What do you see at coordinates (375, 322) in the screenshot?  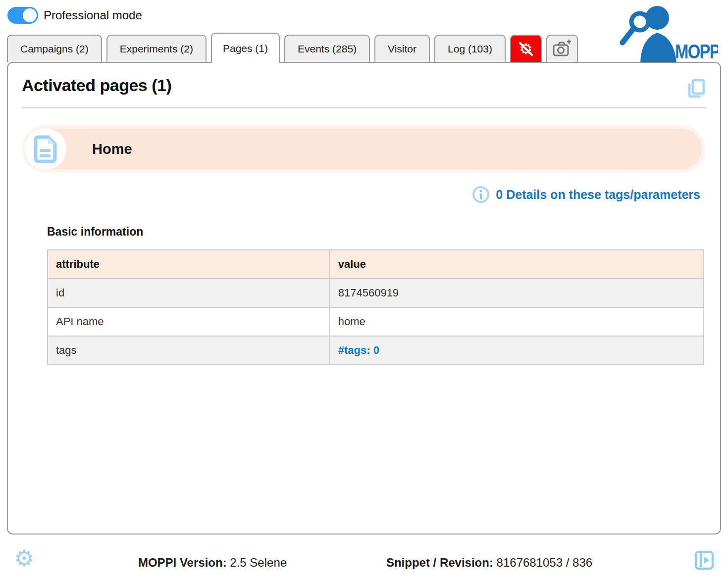 I see `table-row: API name home` at bounding box center [375, 322].